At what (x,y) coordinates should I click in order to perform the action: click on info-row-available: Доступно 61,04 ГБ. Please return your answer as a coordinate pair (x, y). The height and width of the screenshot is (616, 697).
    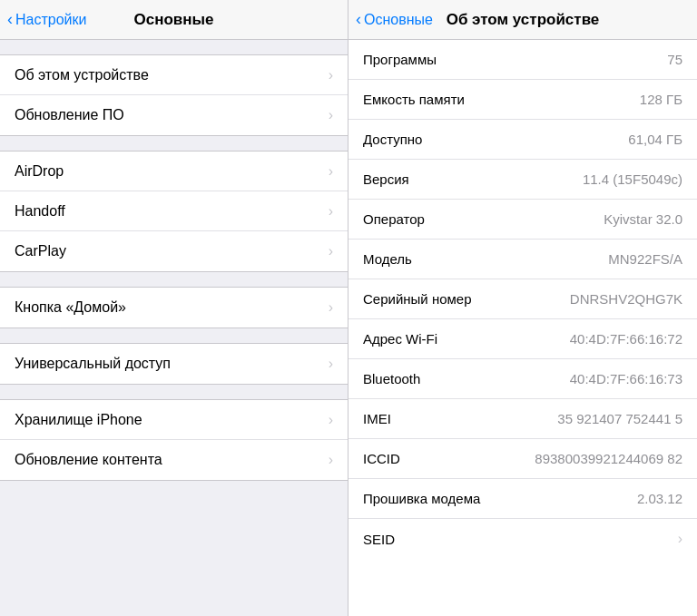
    Looking at the image, I should click on (523, 140).